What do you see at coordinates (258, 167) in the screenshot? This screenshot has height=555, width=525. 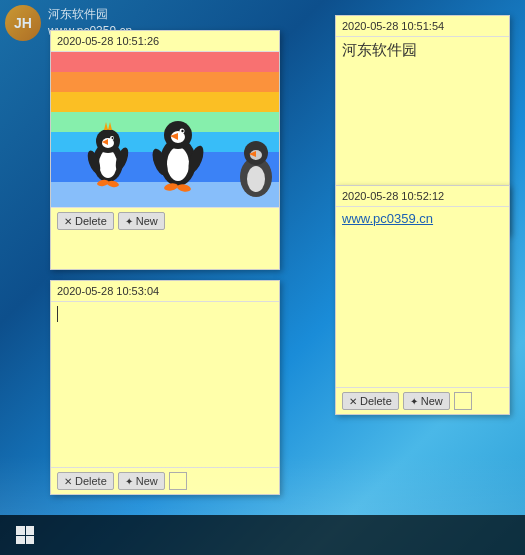 I see `penguin-right-icon` at bounding box center [258, 167].